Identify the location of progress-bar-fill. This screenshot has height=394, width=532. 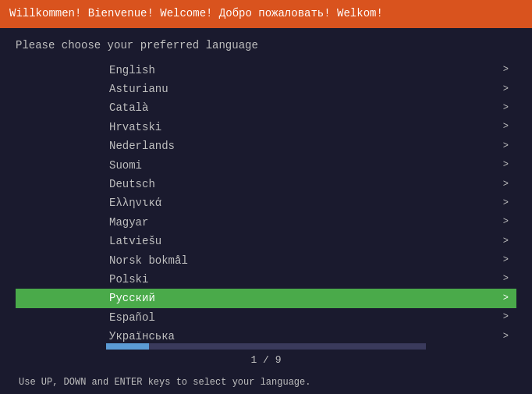
(128, 346).